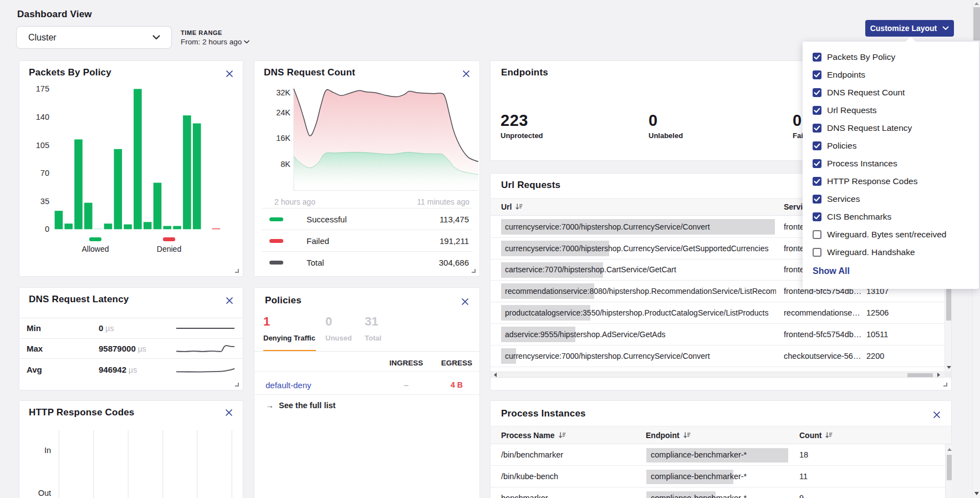 Image resolution: width=980 pixels, height=498 pixels. Describe the element at coordinates (891, 217) in the screenshot. I see `menu-item-cis-benchmarks: CIS Benchmarks` at that location.